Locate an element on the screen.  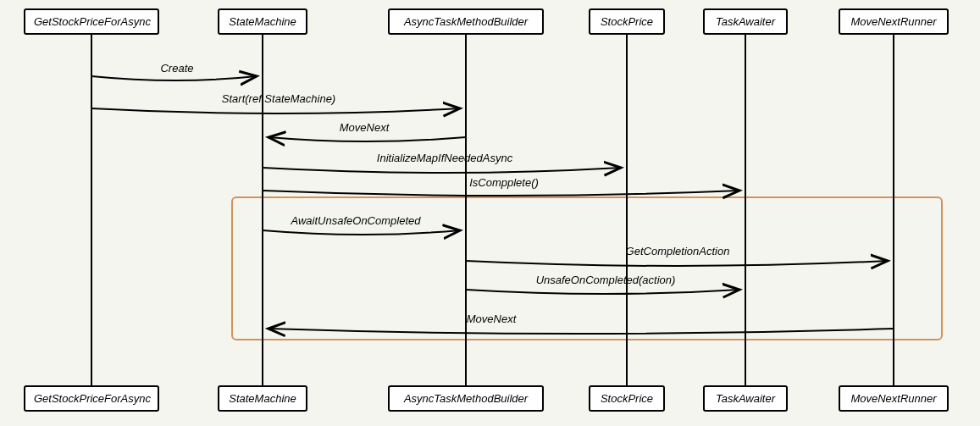
msg-init-map: InitializeMapIfNeededAsync is located at coordinates (445, 158).